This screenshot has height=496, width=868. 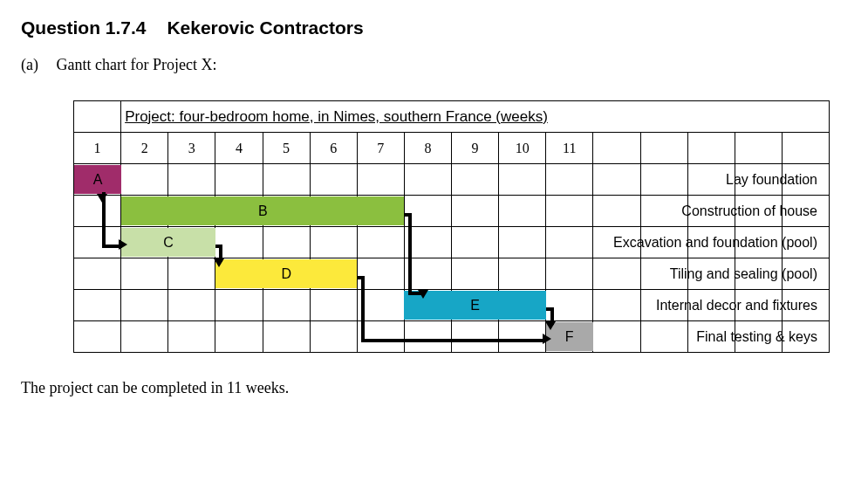 What do you see at coordinates (747, 274) in the screenshot?
I see `task-label: Tiling and sealing (pool)` at bounding box center [747, 274].